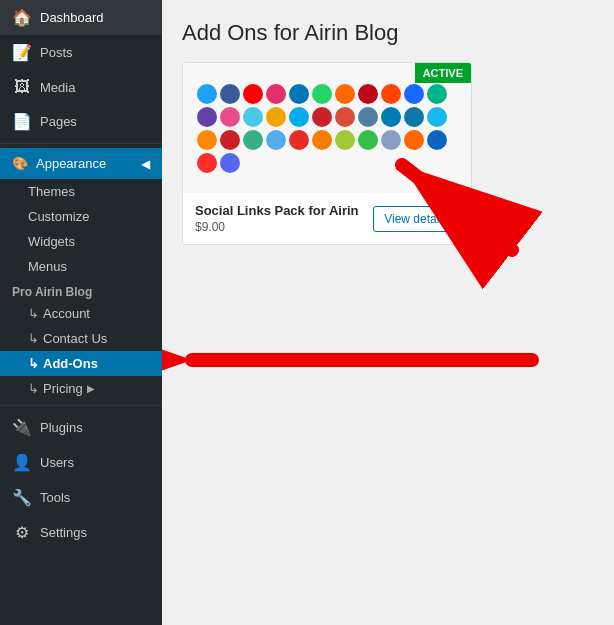 Image resolution: width=614 pixels, height=625 pixels. I want to click on external-link-icon: ▶, so click(91, 388).